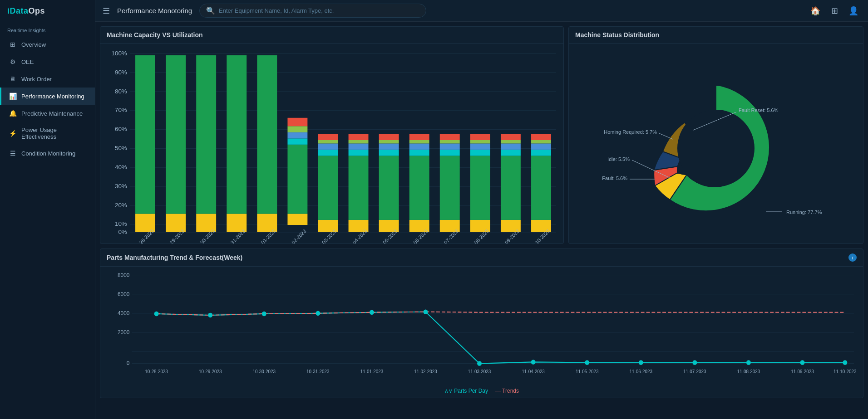  What do you see at coordinates (587, 371) in the screenshot?
I see `svg-text: 11-05-2023` at bounding box center [587, 371].